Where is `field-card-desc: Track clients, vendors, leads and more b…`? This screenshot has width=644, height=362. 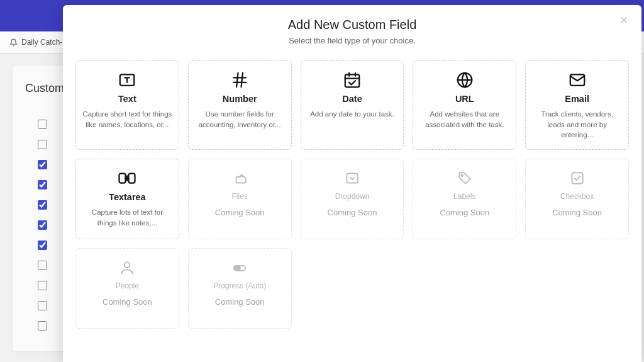
field-card-desc: Track clients, vendors, leads and more b… is located at coordinates (577, 125).